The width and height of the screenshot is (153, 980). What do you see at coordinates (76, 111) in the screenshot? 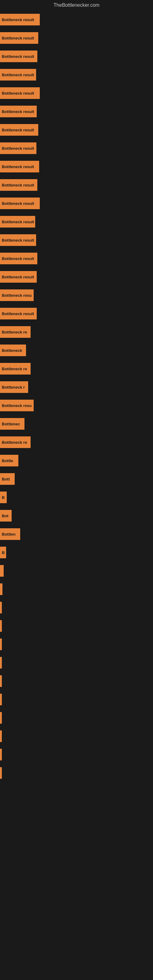
I see `bar-row-5: Bottleneck result` at bounding box center [76, 111].